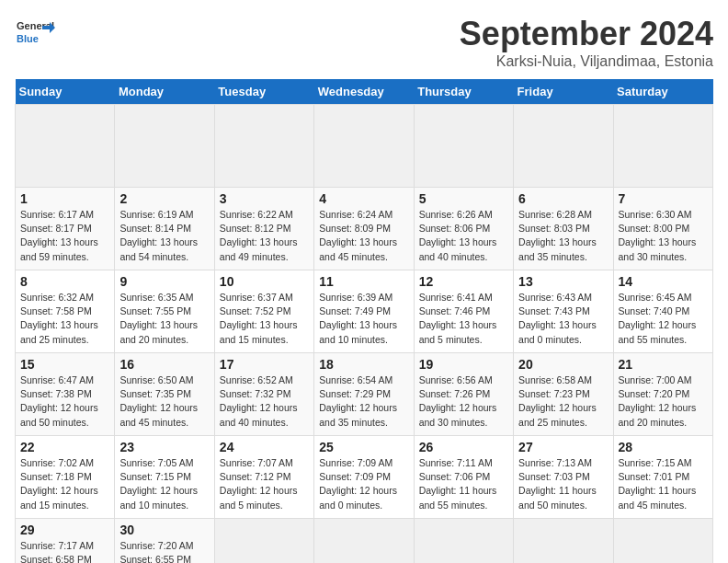 The image size is (728, 563). I want to click on day-number: 21, so click(664, 364).